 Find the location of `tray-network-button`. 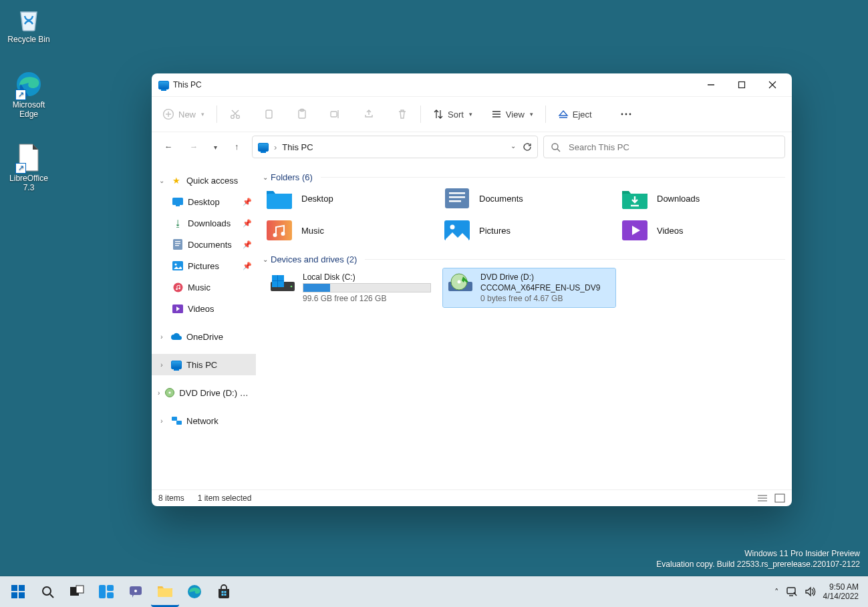

tray-network-button is located at coordinates (792, 592).